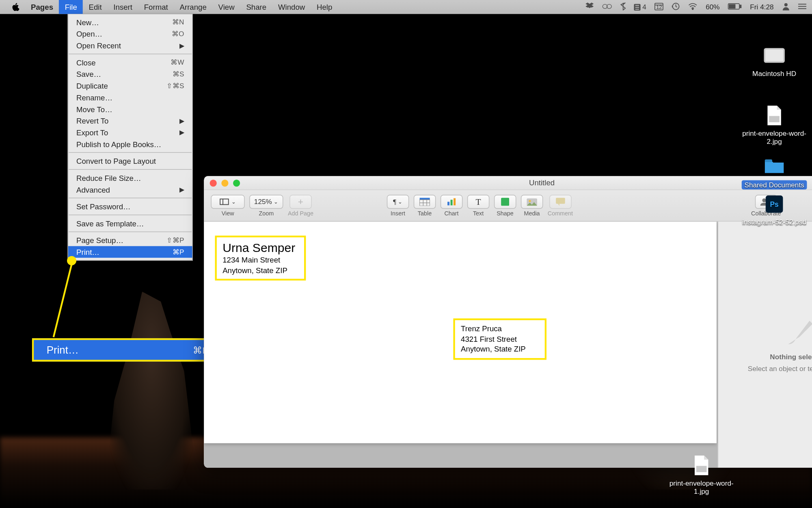 This screenshot has width=812, height=508. I want to click on view-button: ⌄ View, so click(227, 206).